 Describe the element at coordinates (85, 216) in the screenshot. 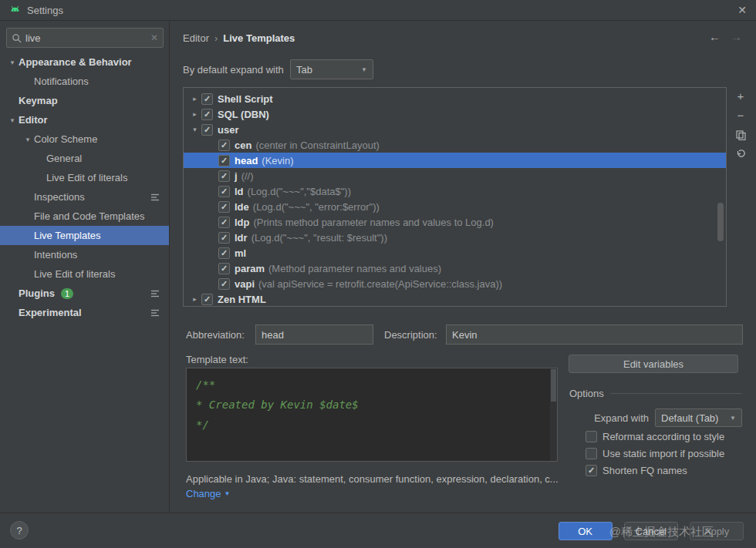

I see `sidebar-item-file-and-code-templates: File and Code Templates` at that location.